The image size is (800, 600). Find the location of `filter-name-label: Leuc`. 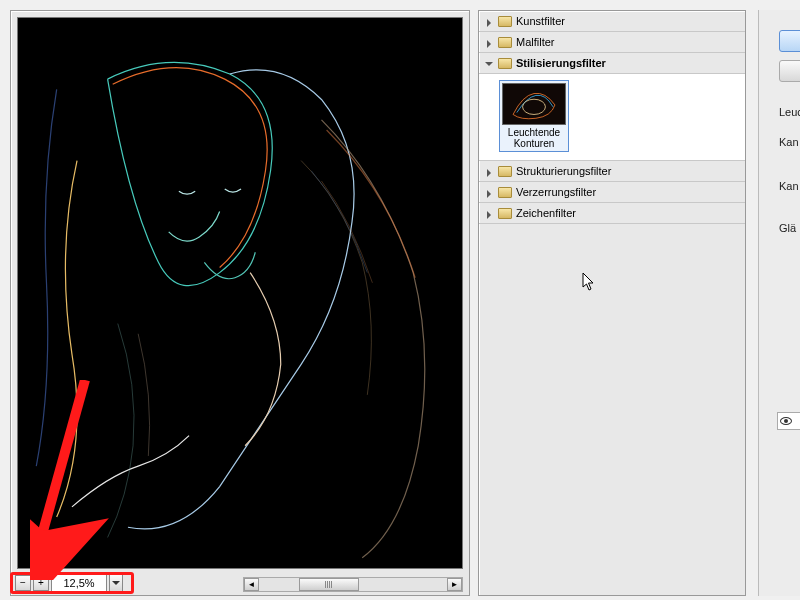

filter-name-label: Leuc is located at coordinates (790, 112).